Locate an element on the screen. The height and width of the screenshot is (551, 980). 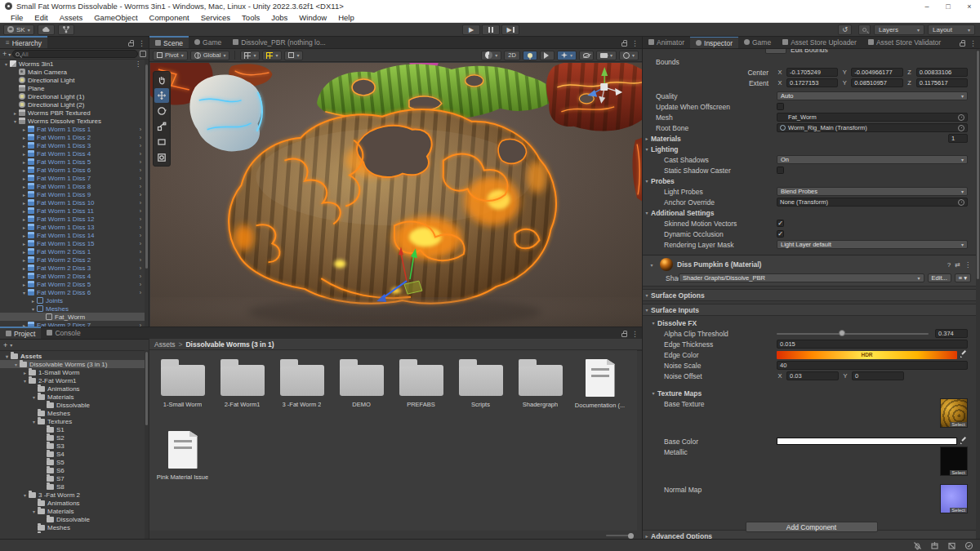
inspector-scrollbar is located at coordinates (978, 294).